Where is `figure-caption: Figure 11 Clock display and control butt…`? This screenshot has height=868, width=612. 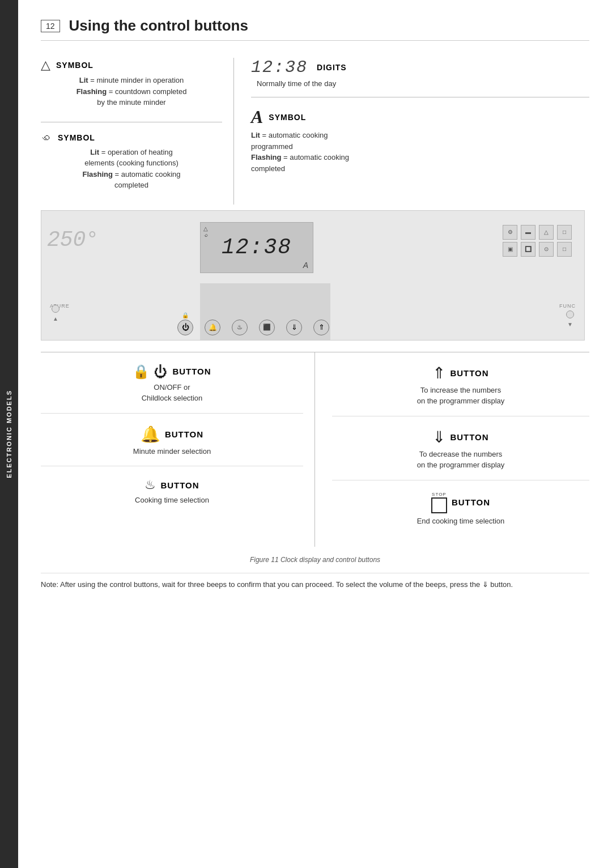
figure-caption: Figure 11 Clock display and control butt… is located at coordinates (315, 560).